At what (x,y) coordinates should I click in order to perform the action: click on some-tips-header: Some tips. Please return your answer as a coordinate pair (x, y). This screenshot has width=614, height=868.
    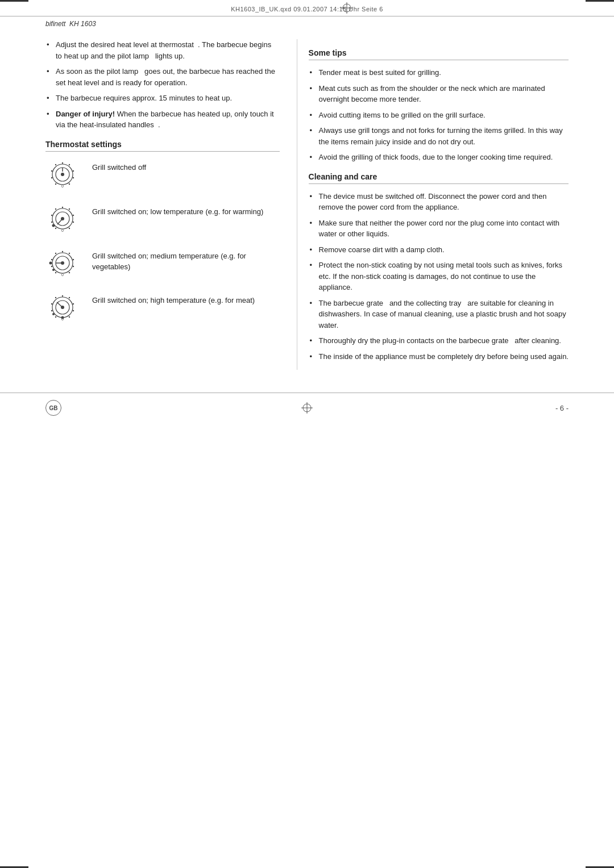
    Looking at the image, I should click on (439, 55).